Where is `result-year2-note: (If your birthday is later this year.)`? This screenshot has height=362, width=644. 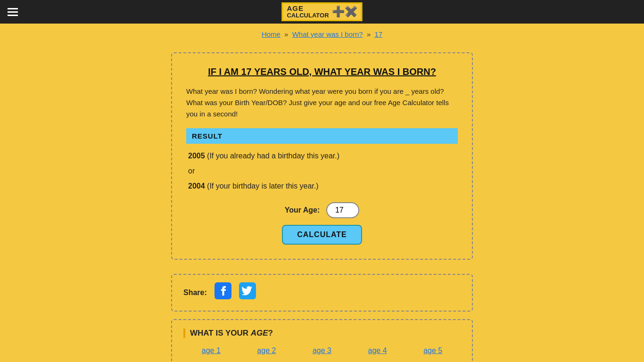 result-year2-note: (If your birthday is later this year.) is located at coordinates (263, 186).